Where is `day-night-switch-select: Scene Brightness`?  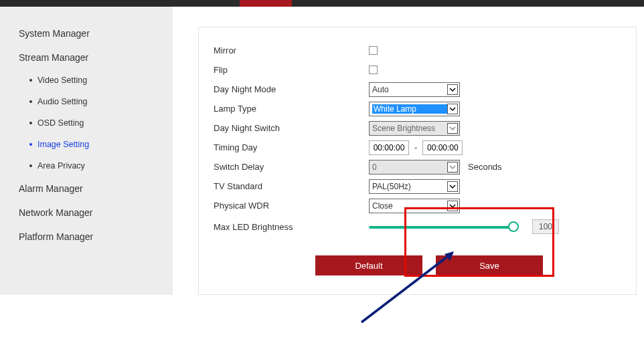
day-night-switch-select: Scene Brightness is located at coordinates (414, 128).